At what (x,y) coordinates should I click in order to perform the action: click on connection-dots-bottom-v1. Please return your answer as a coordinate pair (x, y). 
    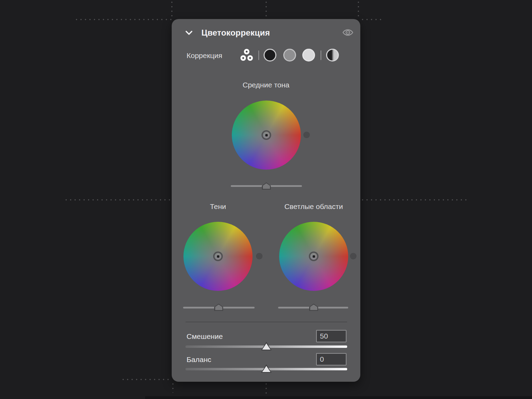
    Looking at the image, I should click on (173, 387).